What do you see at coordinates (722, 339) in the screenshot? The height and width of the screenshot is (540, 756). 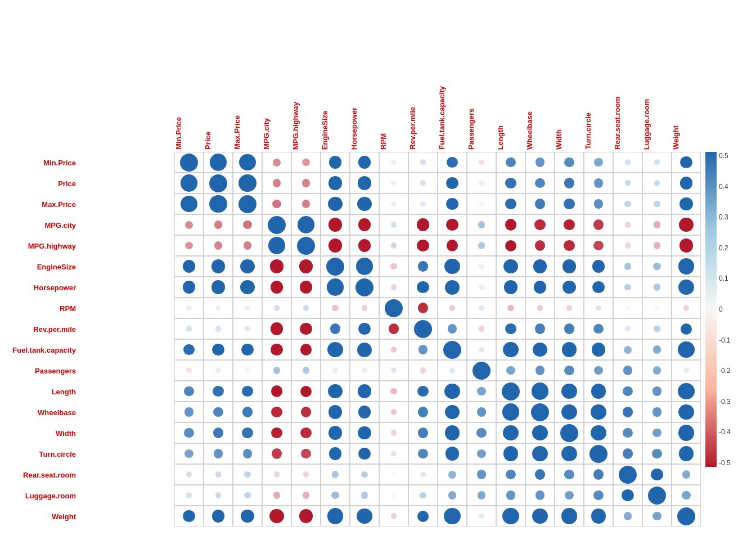 I see `legend: 0.5 0.4 0.3 0.2 0.1 0 -0.1 -0.2 -0.3 -0.…` at bounding box center [722, 339].